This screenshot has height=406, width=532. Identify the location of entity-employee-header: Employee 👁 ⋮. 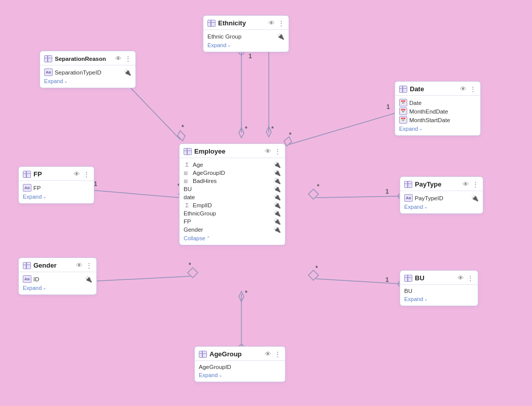
(232, 151).